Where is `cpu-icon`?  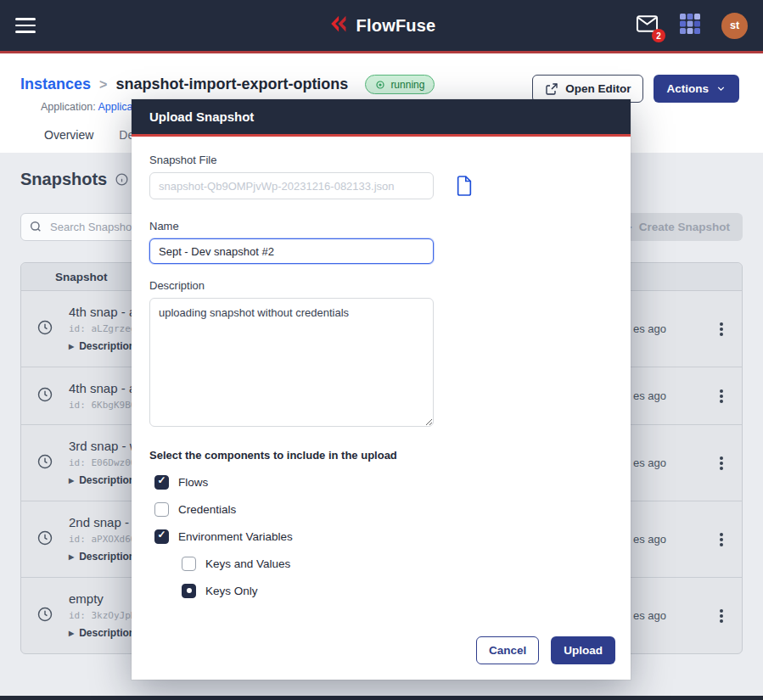 cpu-icon is located at coordinates (690, 31).